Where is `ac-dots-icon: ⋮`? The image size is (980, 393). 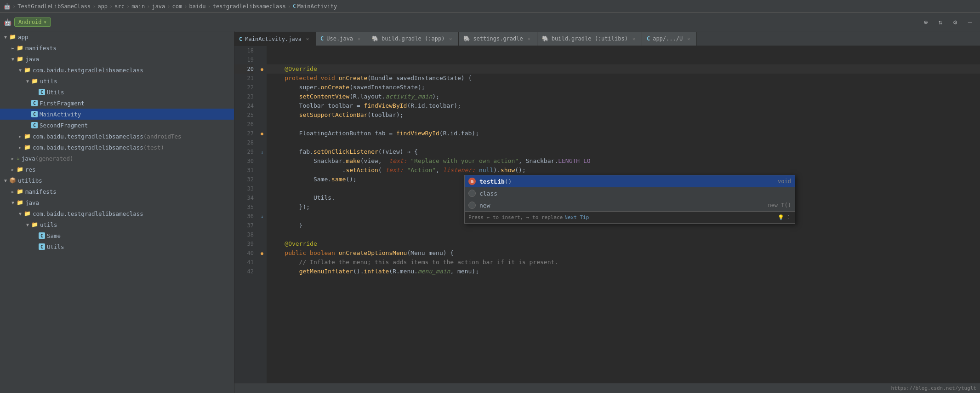 ac-dots-icon: ⋮ is located at coordinates (789, 217).